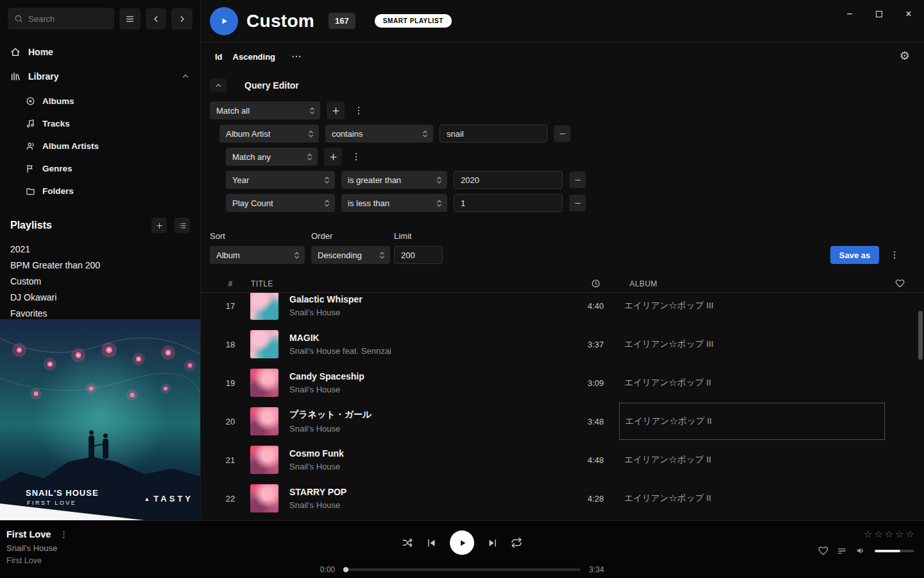 This screenshot has width=924, height=578. What do you see at coordinates (418, 351) in the screenshot?
I see `track-artist: Snail’s House feat. Sennzai` at bounding box center [418, 351].